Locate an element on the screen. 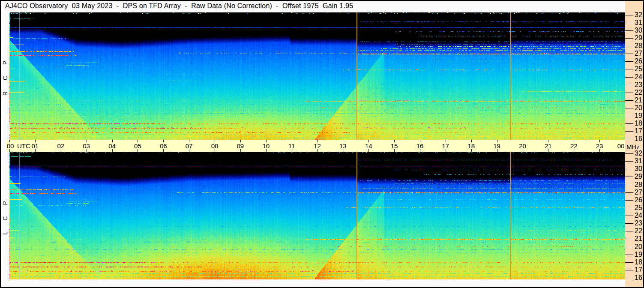 This screenshot has height=288, width=644. time-tick-label: 14 is located at coordinates (368, 146).